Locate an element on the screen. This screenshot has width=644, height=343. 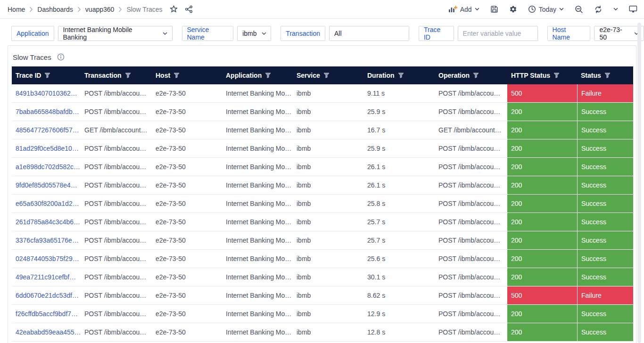
breadcrumb-home: Home is located at coordinates (16, 9).